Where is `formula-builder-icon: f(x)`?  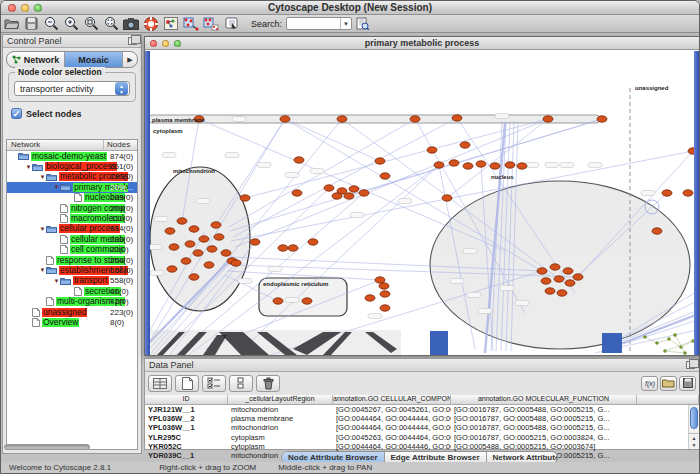 formula-builder-icon: f(x) is located at coordinates (650, 384).